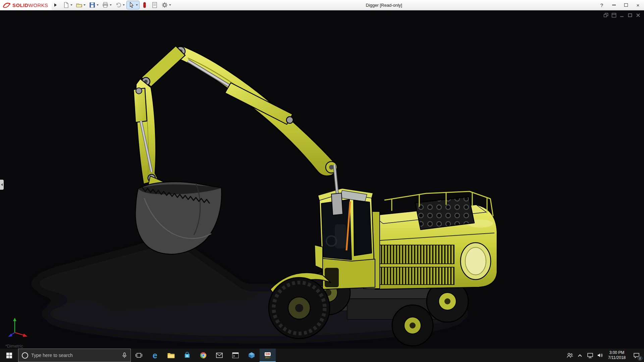  Describe the element at coordinates (75, 355) in the screenshot. I see `search-input` at that location.